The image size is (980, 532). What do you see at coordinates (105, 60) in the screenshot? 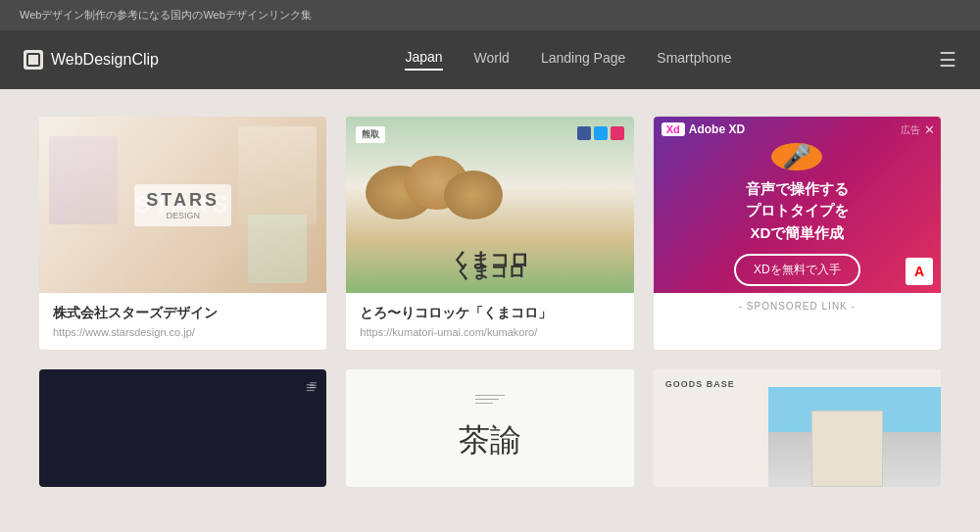
I see `logo-text: WebDesignClip` at bounding box center [105, 60].